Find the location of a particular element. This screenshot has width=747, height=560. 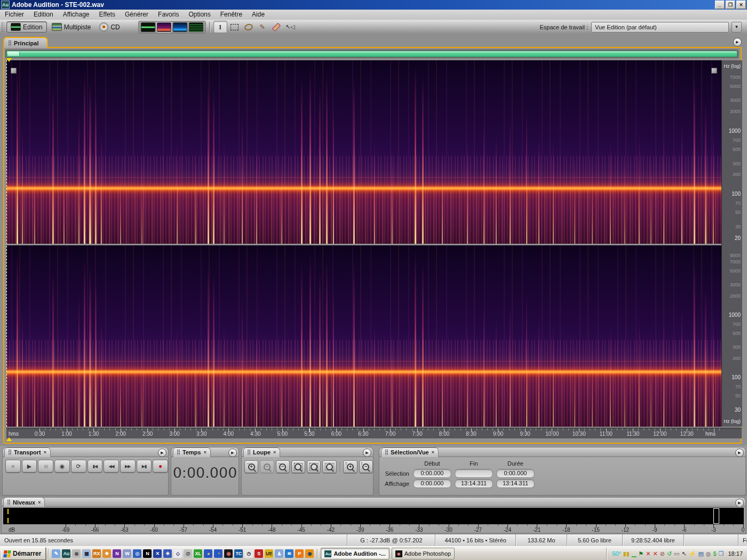

zoom-selection-left-button is located at coordinates (314, 467).